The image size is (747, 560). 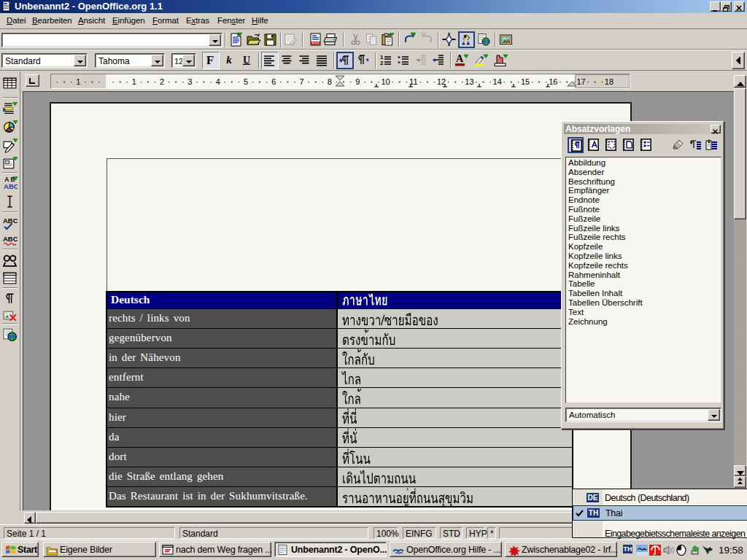 I want to click on svg-text: 14, so click(x=498, y=82).